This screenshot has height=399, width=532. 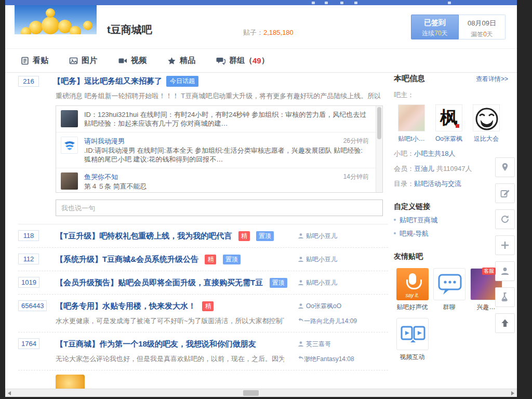 I want to click on group-count: 49, so click(x=257, y=60).